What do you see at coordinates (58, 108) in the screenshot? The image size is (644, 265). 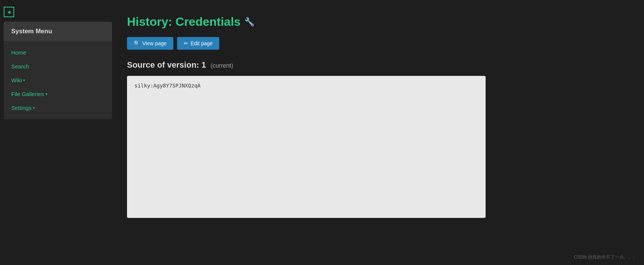 I see `sidebar-item-settings: Settings ▾` at bounding box center [58, 108].